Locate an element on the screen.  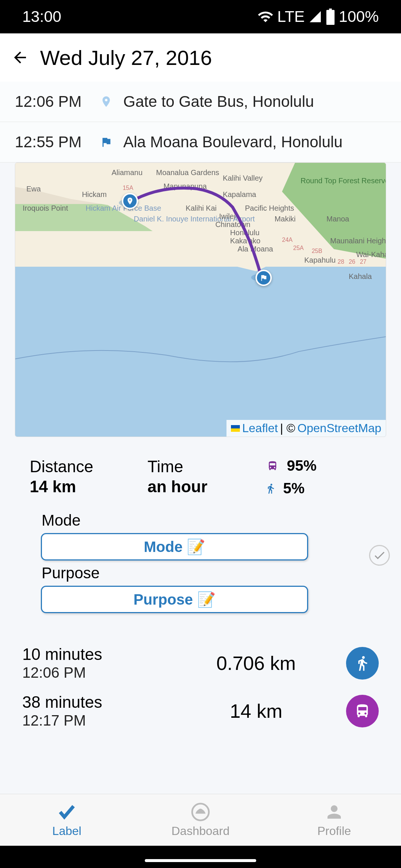
trip-end-row: 12:55 PM Ala Moana Boulevard, Honolulu is located at coordinates (200, 142).